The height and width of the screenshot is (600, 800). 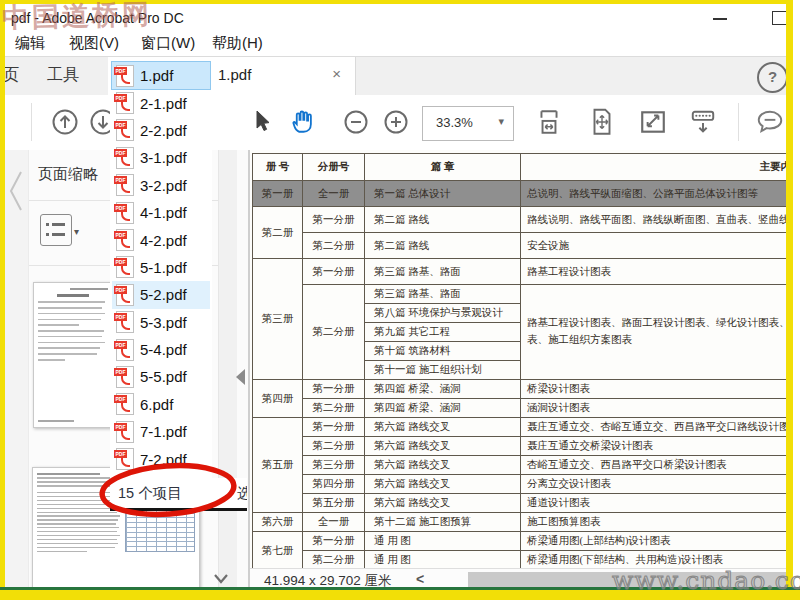 I want to click on menu-view: 视图(V), so click(x=94, y=44).